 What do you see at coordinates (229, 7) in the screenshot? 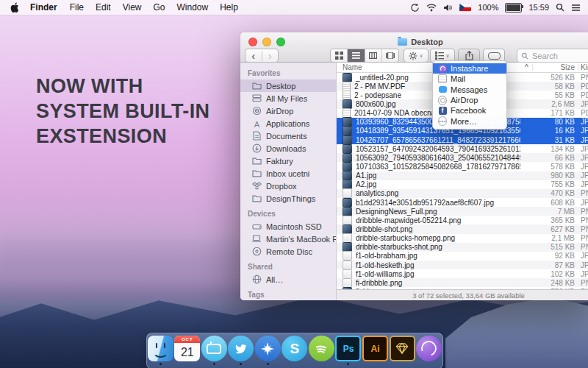
I see `menu-item-help: Help` at bounding box center [229, 7].